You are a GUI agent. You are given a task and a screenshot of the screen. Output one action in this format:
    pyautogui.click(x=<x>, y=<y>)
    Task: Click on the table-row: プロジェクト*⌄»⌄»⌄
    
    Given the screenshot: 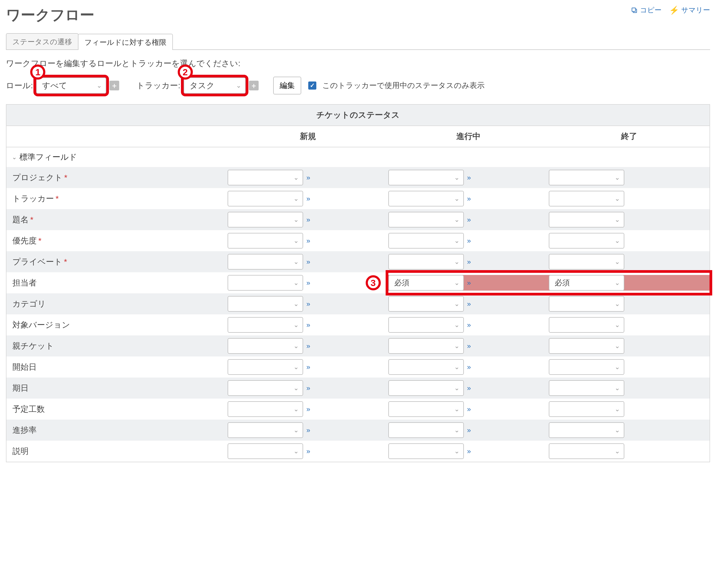 What is the action you would take?
    pyautogui.click(x=358, y=177)
    